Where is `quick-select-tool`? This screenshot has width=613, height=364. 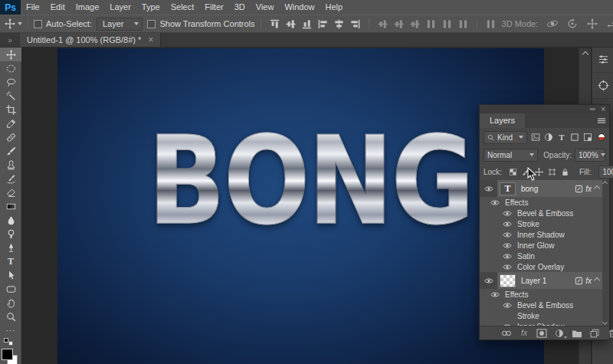 quick-select-tool is located at coordinates (11, 96).